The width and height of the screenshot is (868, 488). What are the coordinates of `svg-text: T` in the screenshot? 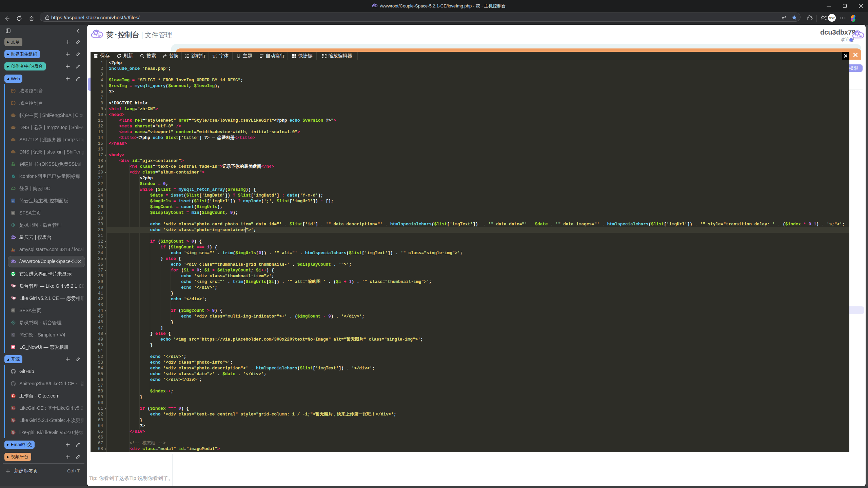 It's located at (214, 56).